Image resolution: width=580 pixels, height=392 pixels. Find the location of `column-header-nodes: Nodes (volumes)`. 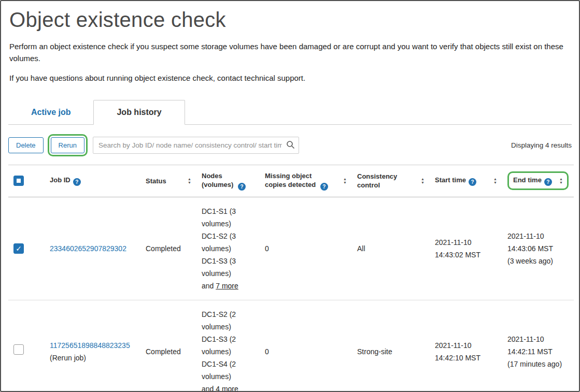

column-header-nodes: Nodes (volumes) is located at coordinates (218, 180).